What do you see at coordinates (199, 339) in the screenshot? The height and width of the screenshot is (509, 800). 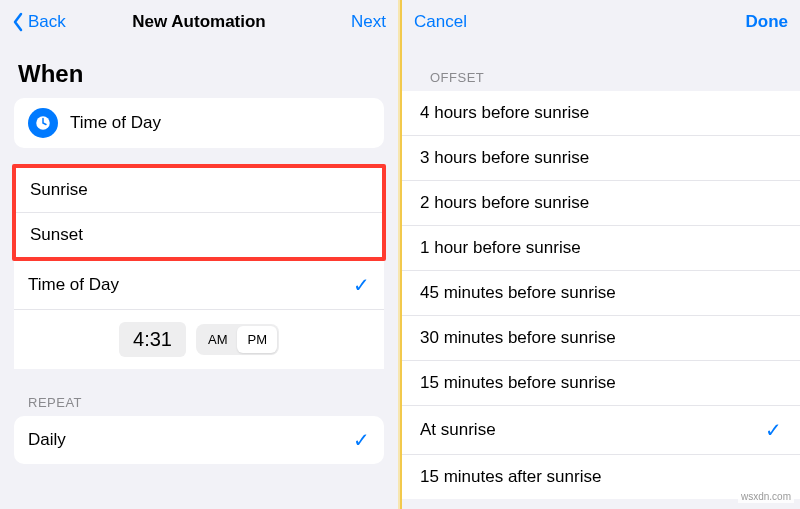 I see `time-picker: 4:31 AM PM` at bounding box center [199, 339].